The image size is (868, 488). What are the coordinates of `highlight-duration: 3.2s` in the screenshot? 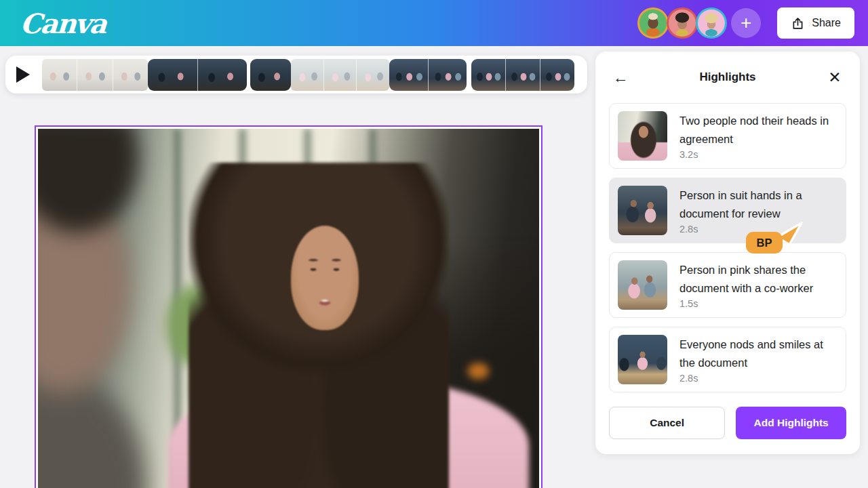 It's located at (758, 155).